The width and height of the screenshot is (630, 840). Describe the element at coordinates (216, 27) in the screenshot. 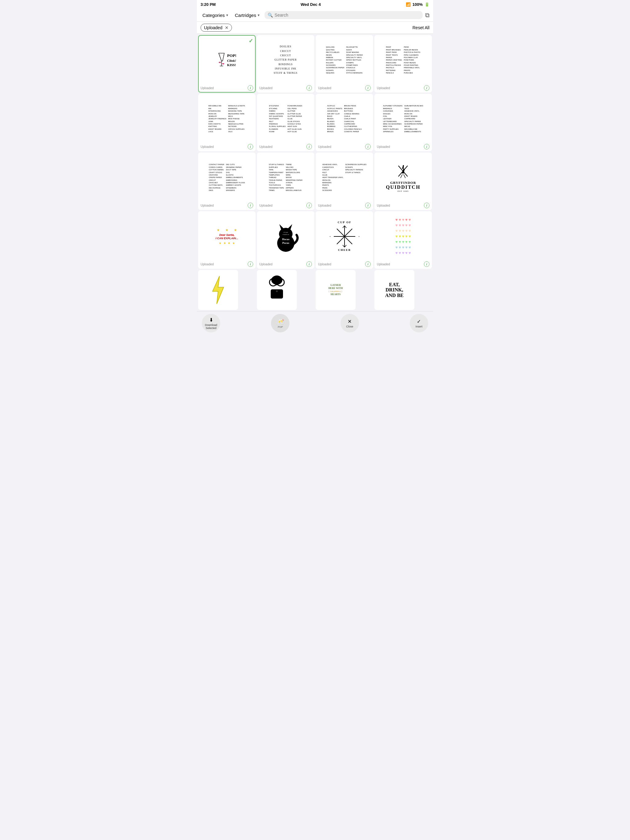

I see `uploaded-filter-tag: Uploaded ✕` at that location.